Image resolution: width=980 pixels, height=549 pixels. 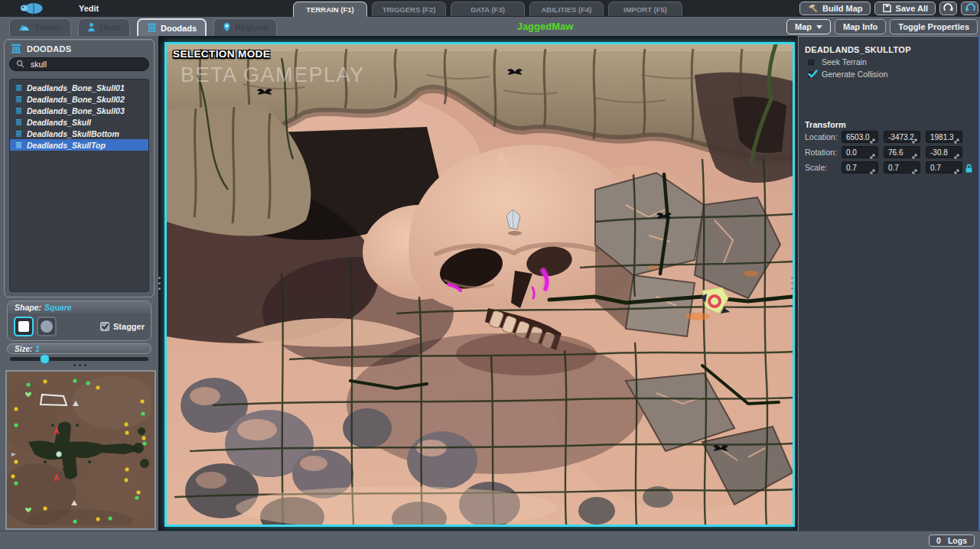 I want to click on tab-abilities-f4: ABILITIES (F4), so click(x=566, y=9).